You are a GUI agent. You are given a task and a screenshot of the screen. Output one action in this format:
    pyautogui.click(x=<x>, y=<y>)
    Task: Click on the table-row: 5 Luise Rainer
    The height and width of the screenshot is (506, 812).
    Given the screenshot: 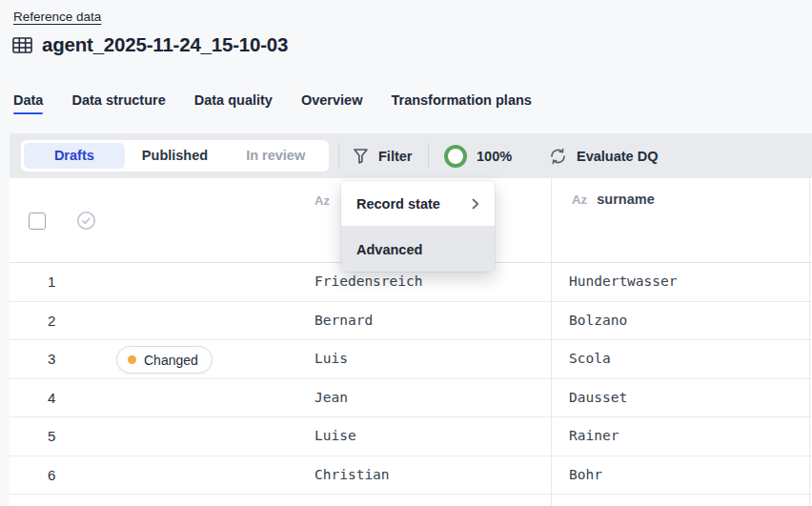 What is the action you would take?
    pyautogui.click(x=411, y=436)
    